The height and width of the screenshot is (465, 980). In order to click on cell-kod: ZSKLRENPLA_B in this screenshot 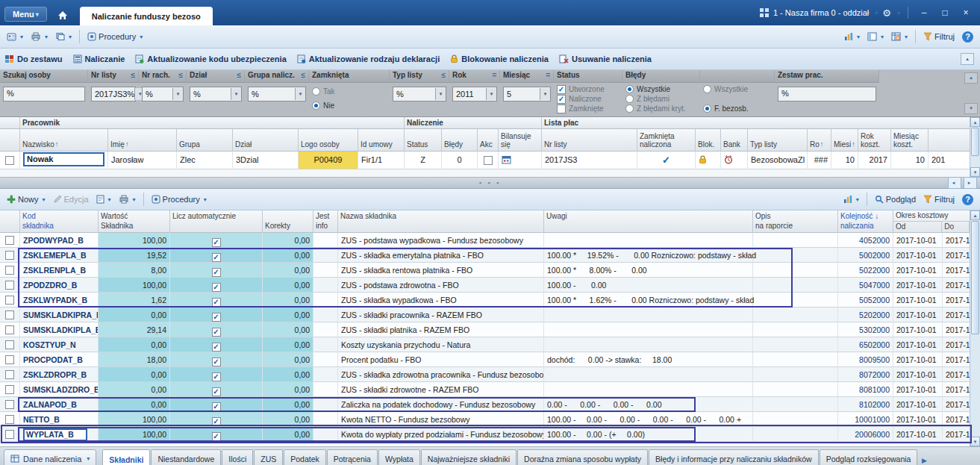, I will do `click(60, 270)`.